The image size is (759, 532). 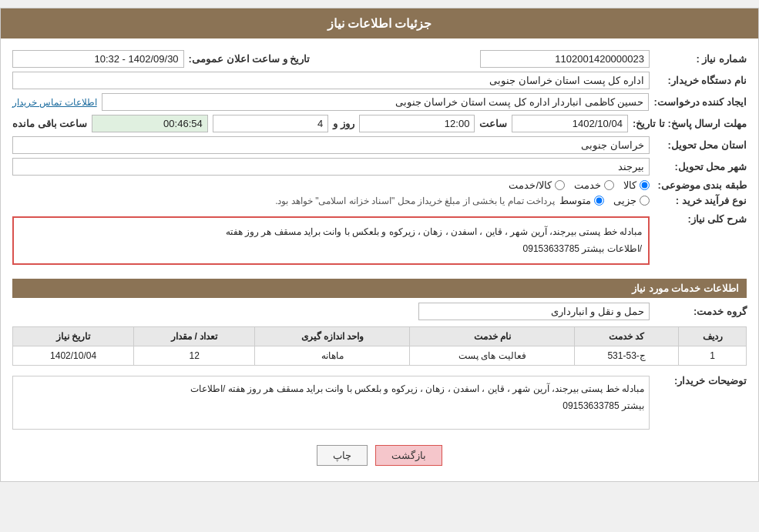 What do you see at coordinates (565, 59) in the screenshot?
I see `need-number-value: 1102001420000023` at bounding box center [565, 59].